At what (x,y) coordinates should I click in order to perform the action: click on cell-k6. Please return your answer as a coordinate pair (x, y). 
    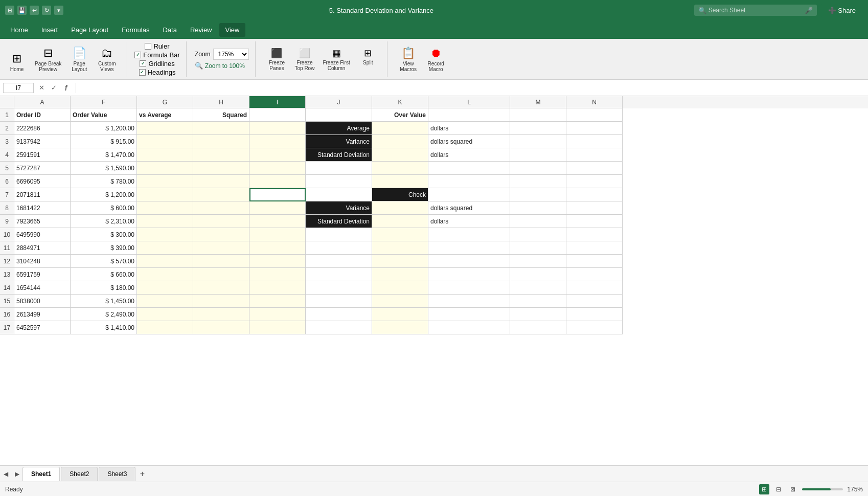
    Looking at the image, I should click on (400, 182).